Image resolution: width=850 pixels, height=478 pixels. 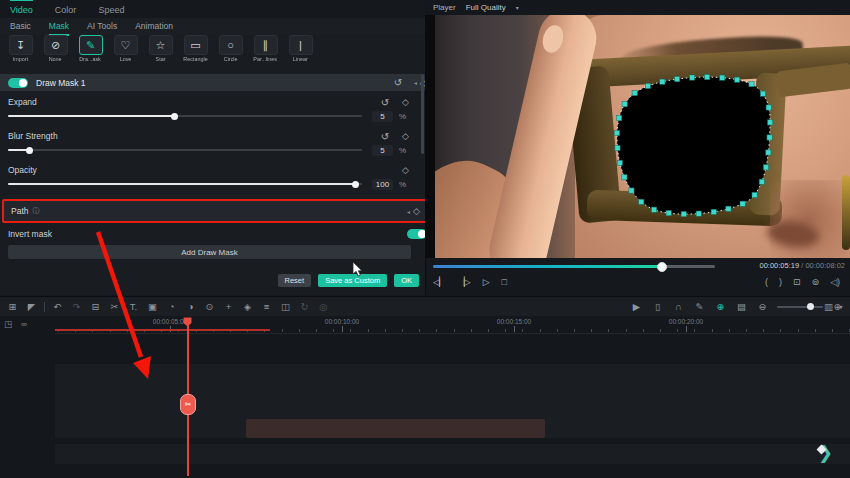 What do you see at coordinates (658, 306) in the screenshot?
I see `mark-flag-icon: ▯` at bounding box center [658, 306].